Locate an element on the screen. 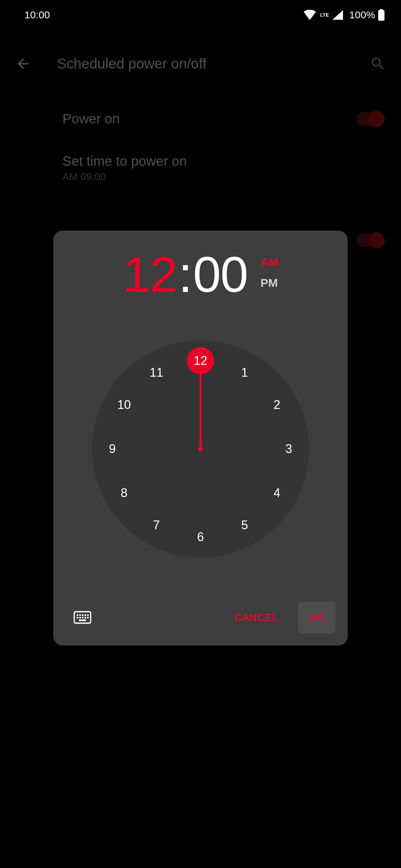 This screenshot has height=868, width=401. clock-number-2: 2 is located at coordinates (277, 405).